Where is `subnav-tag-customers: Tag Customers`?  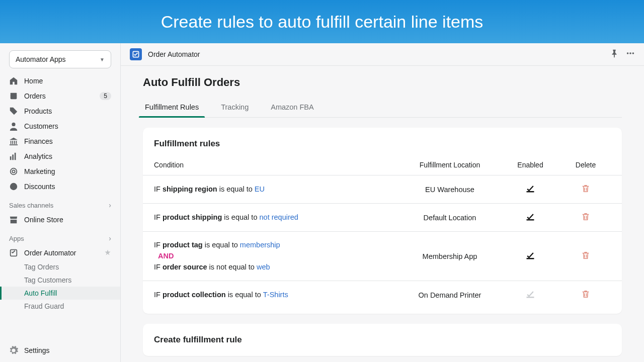 subnav-tag-customers: Tag Customers is located at coordinates (60, 280).